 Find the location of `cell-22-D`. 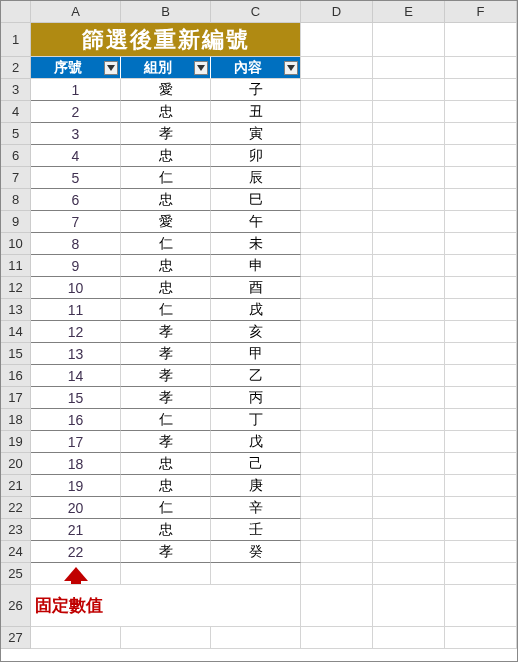

cell-22-D is located at coordinates (337, 508).